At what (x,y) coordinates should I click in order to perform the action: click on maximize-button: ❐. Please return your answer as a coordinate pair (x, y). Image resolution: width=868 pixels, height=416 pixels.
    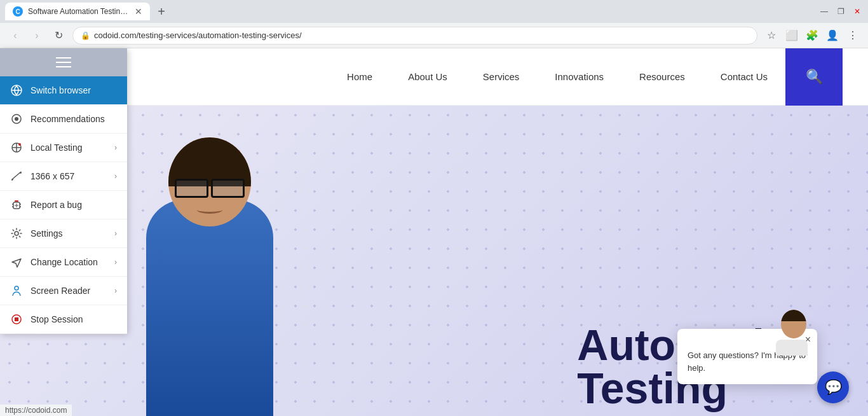
    Looking at the image, I should click on (841, 11).